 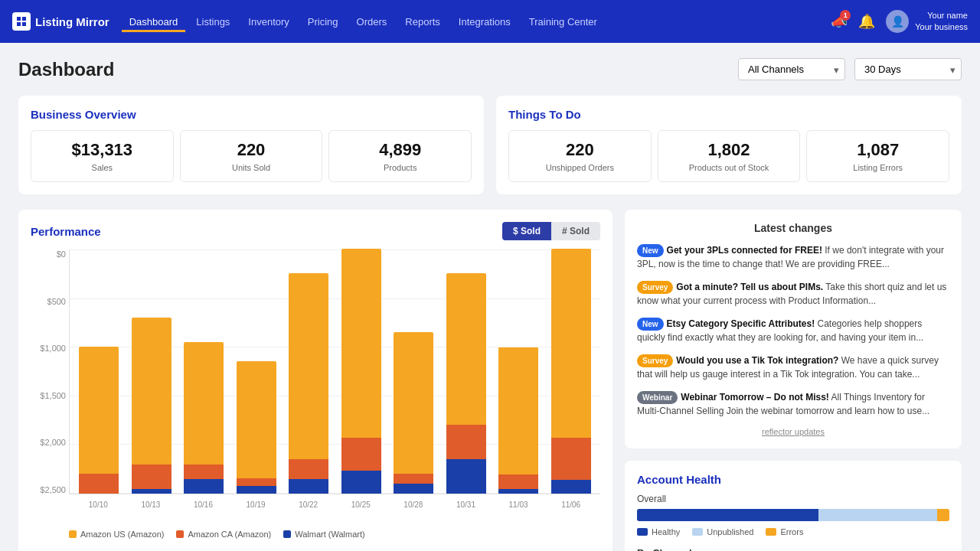 What do you see at coordinates (213, 21) in the screenshot?
I see `nav-listings: Listings` at bounding box center [213, 21].